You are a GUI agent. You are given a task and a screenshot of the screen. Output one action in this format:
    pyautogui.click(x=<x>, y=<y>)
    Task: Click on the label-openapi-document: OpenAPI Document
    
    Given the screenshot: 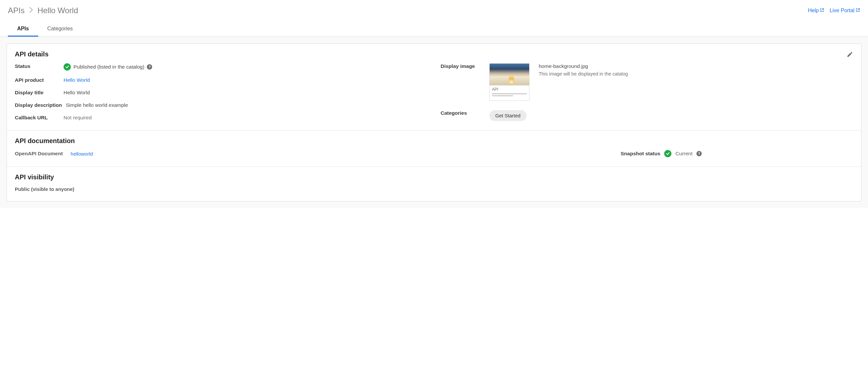 What is the action you would take?
    pyautogui.click(x=39, y=154)
    